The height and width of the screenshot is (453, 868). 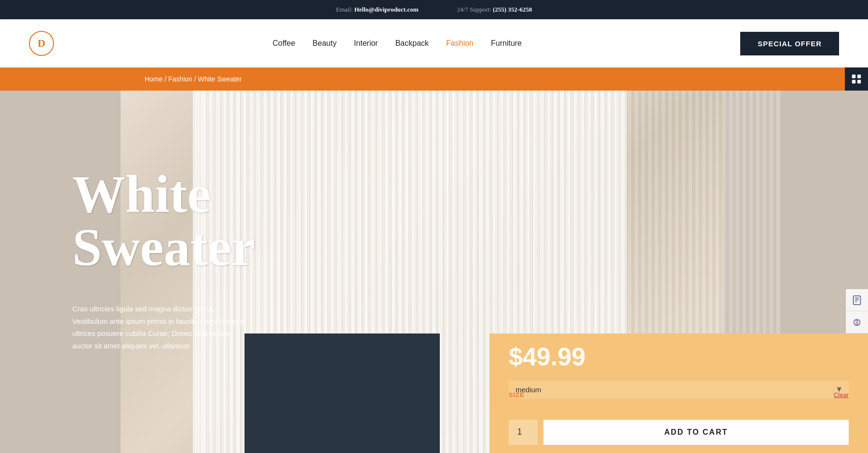 What do you see at coordinates (679, 432) in the screenshot?
I see `cart-row: ADD TO CART` at bounding box center [679, 432].